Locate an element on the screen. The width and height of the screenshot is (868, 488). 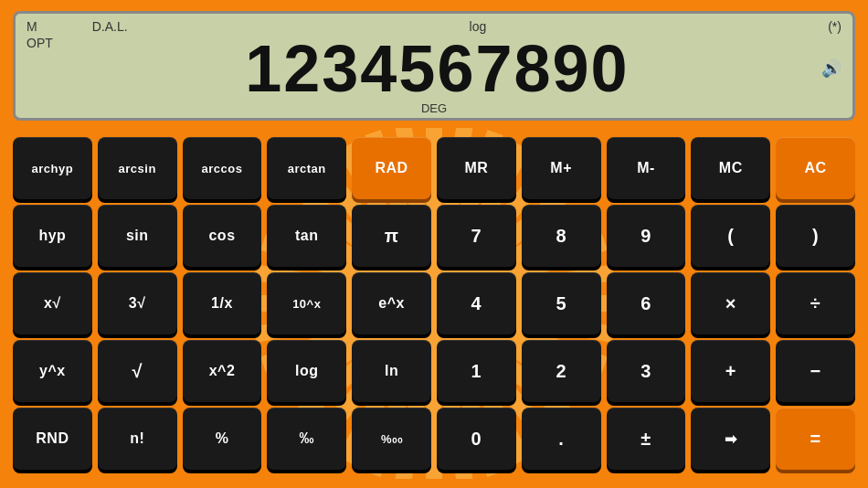
btn-10px: 10^x is located at coordinates (307, 303).